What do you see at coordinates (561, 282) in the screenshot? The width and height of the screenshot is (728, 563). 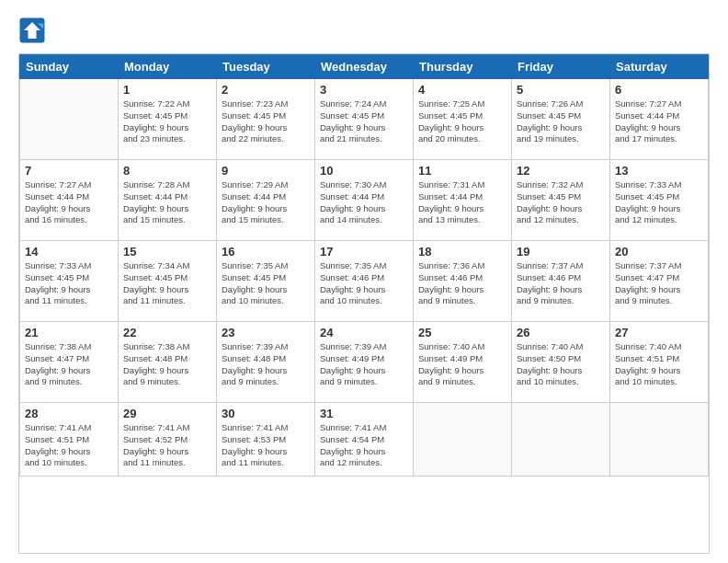 I see `cal-cell: 19Sunrise: 7:37 AMSunset: 4:46 PMDayligh…` at bounding box center [561, 282].